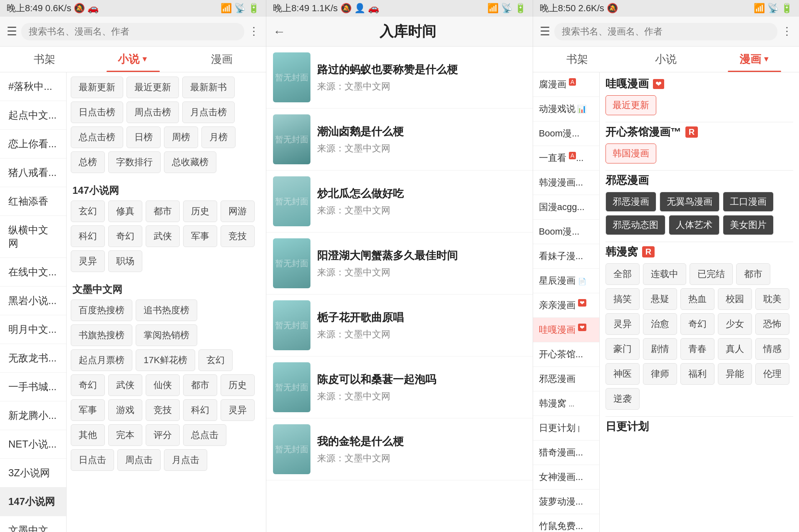  What do you see at coordinates (186, 460) in the screenshot?
I see `btn-wenmo-monthly-click: 月点击` at bounding box center [186, 460].